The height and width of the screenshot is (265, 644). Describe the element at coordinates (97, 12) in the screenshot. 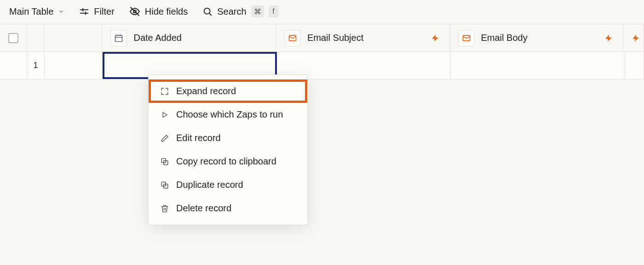

I see `filter-button: Filter` at that location.